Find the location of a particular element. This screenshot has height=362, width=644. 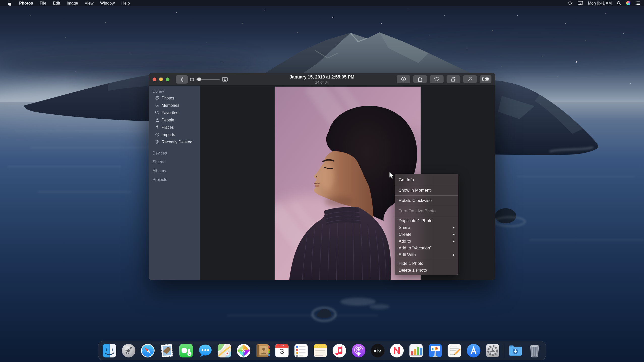

menu-window: Window is located at coordinates (107, 3).